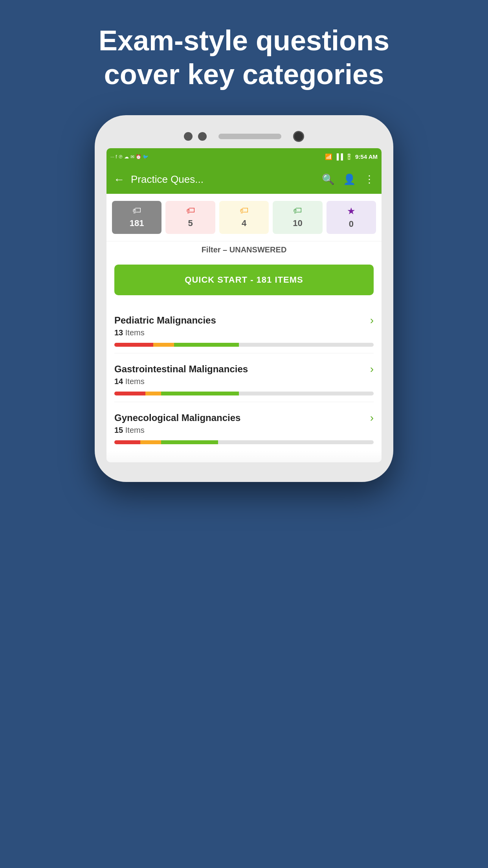 The width and height of the screenshot is (488, 868). What do you see at coordinates (244, 320) in the screenshot?
I see `category-header: Pediatric Malignancies ›` at bounding box center [244, 320].